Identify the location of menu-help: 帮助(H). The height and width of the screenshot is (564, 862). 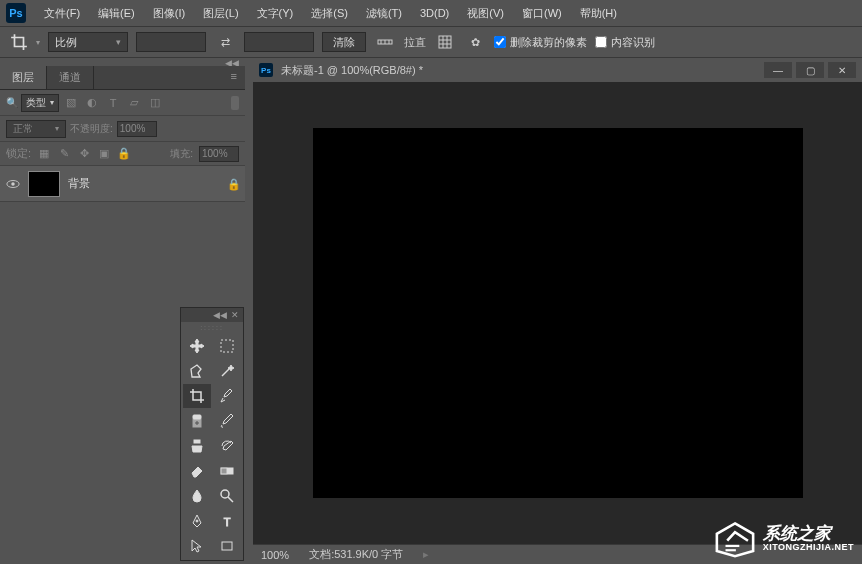
(598, 14).